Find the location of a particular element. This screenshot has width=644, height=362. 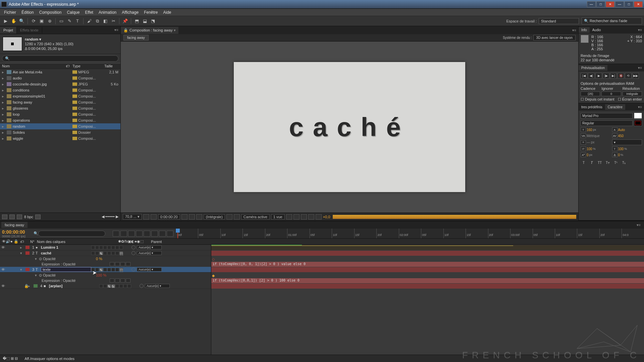

comp-lock-icon: 🔒 is located at coordinates (126, 30).